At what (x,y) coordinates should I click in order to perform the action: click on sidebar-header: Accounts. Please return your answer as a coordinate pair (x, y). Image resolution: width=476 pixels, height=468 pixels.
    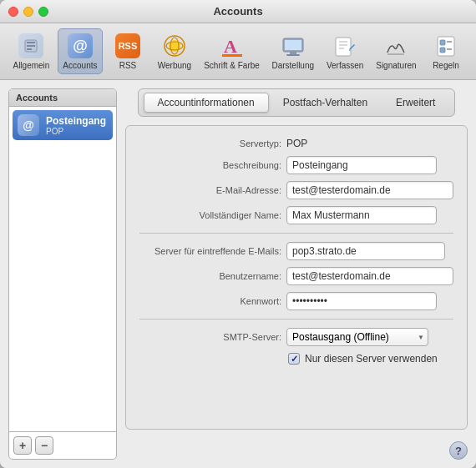
    Looking at the image, I should click on (63, 98).